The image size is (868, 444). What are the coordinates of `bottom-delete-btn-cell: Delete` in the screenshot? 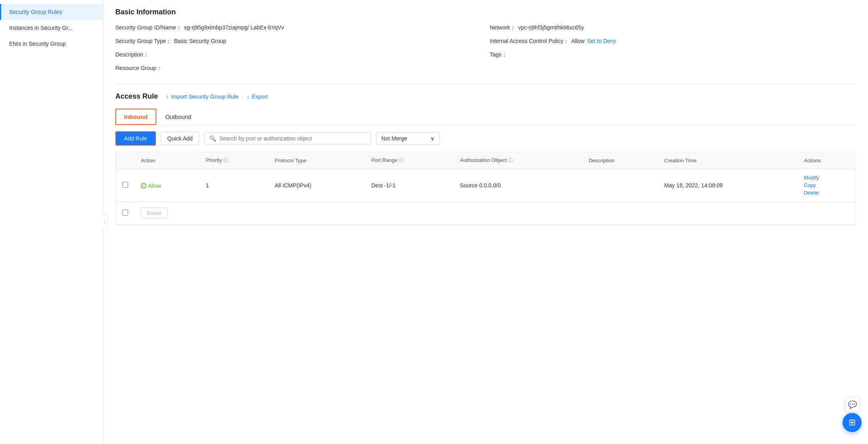 It's located at (495, 213).